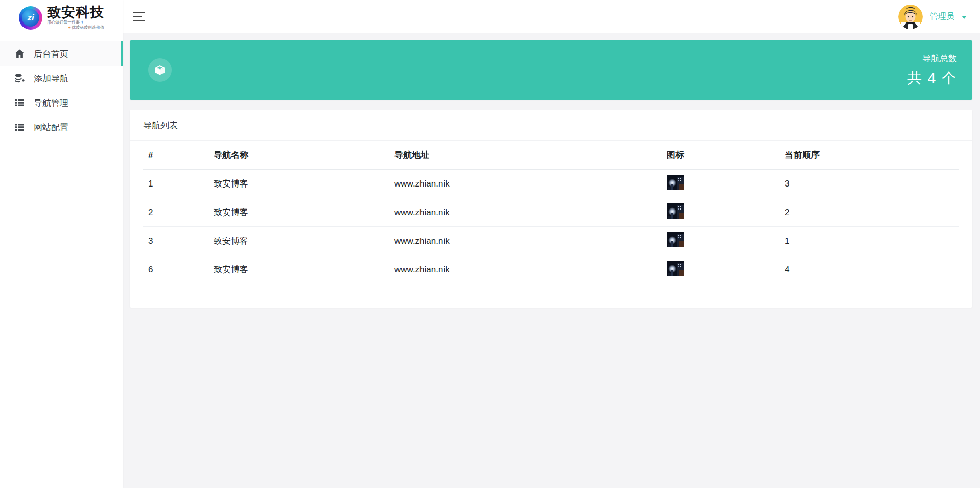 The width and height of the screenshot is (980, 488). Describe the element at coordinates (870, 270) in the screenshot. I see `cell-order: 4` at that location.